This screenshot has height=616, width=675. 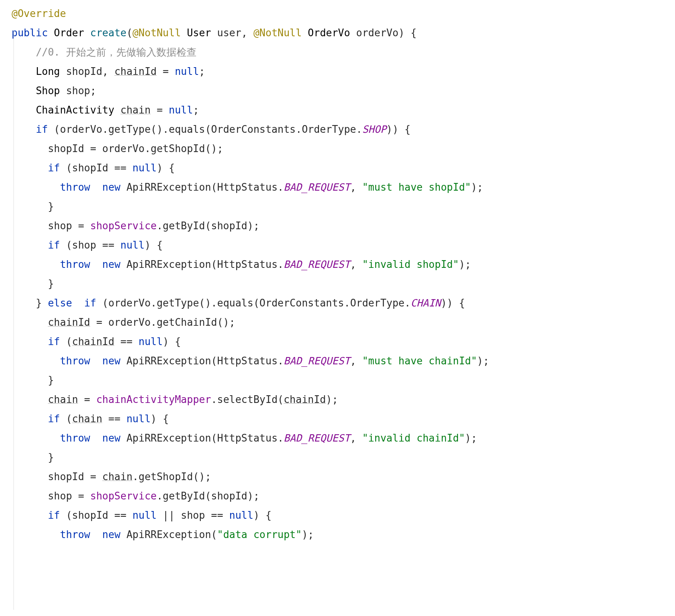 What do you see at coordinates (129, 33) in the screenshot?
I see `code-token: (` at bounding box center [129, 33].